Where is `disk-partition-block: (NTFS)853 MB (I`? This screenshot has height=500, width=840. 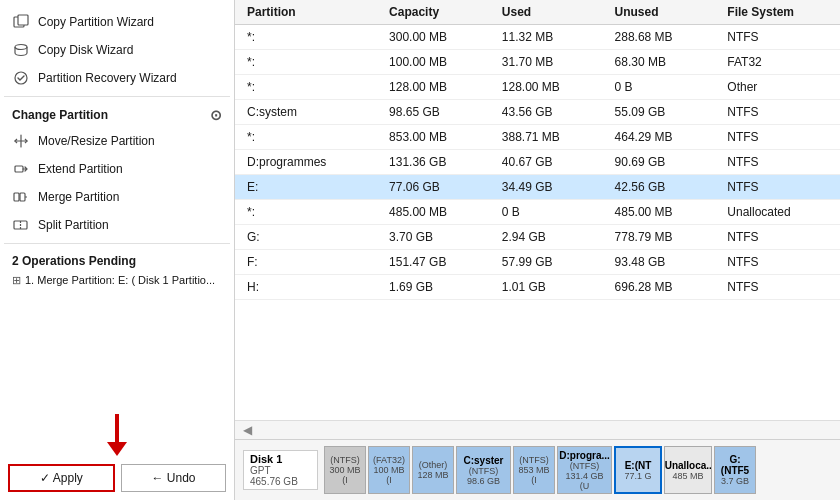 disk-partition-block: (NTFS)853 MB (I is located at coordinates (534, 470).